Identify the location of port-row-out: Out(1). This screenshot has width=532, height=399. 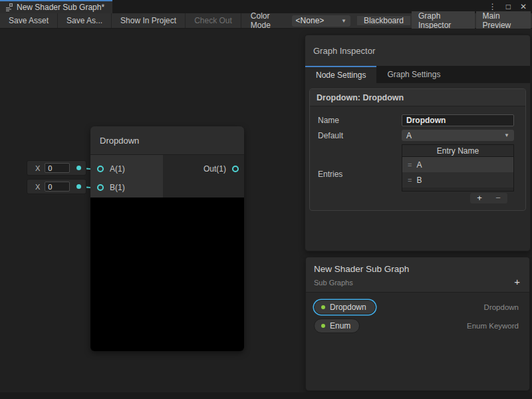
(203, 169).